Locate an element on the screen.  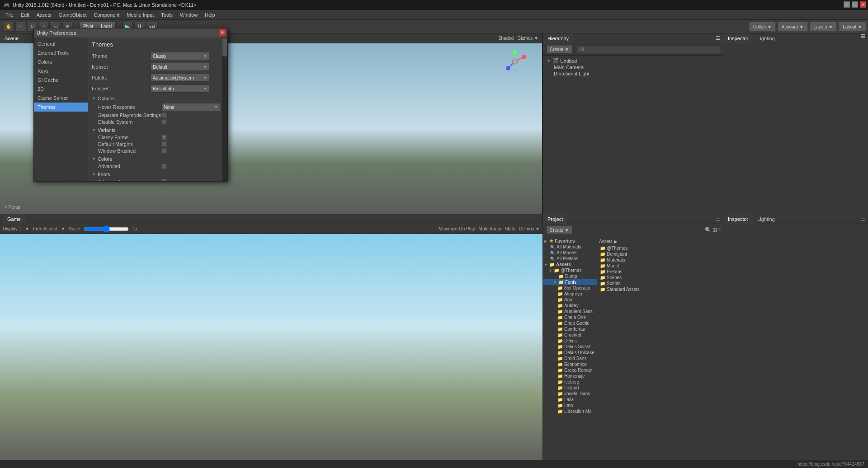
tab-project: Project is located at coordinates (555, 219).